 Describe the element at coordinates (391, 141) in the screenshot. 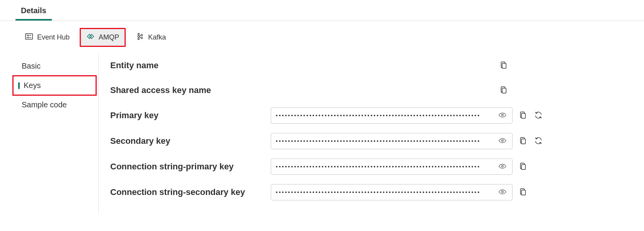

I see `secondary-key-input: ••••••••••••••••••••••••••••••••••••••••…` at that location.